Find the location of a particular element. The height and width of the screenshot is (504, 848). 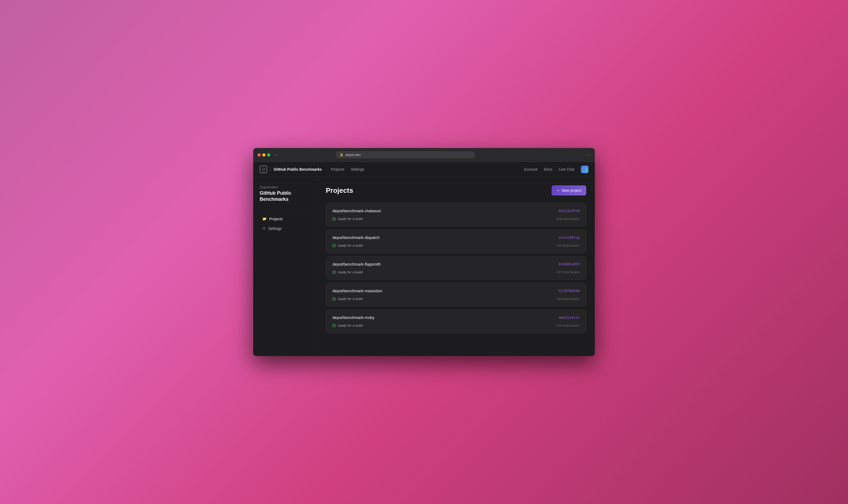

projects-panel: Projects ＋ New project depot/benchmark-c… is located at coordinates (456, 266).